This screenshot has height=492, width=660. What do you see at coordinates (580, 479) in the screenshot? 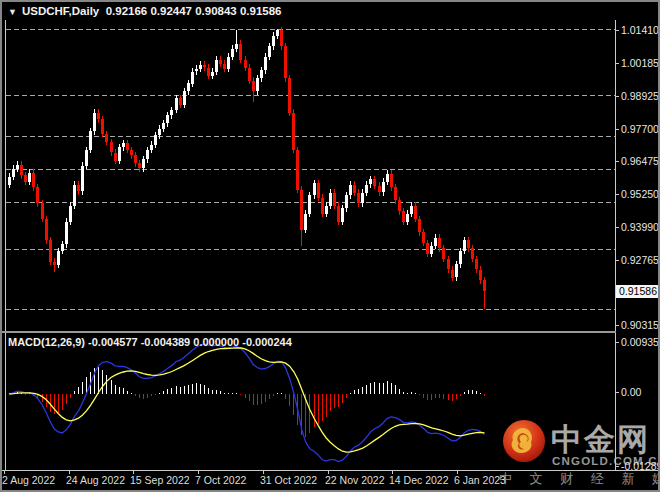
I see `watermark-tagline: 中 文 财 经 新 媒 体` at bounding box center [580, 479].